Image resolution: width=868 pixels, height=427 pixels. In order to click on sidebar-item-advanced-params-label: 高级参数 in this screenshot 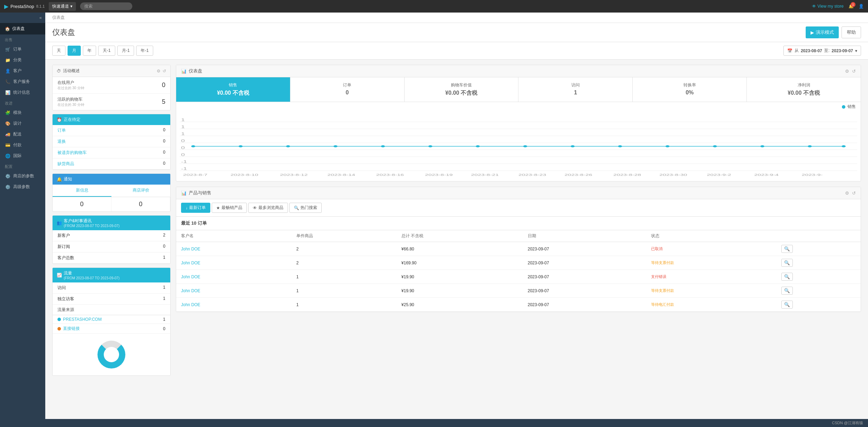, I will do `click(22, 187)`.